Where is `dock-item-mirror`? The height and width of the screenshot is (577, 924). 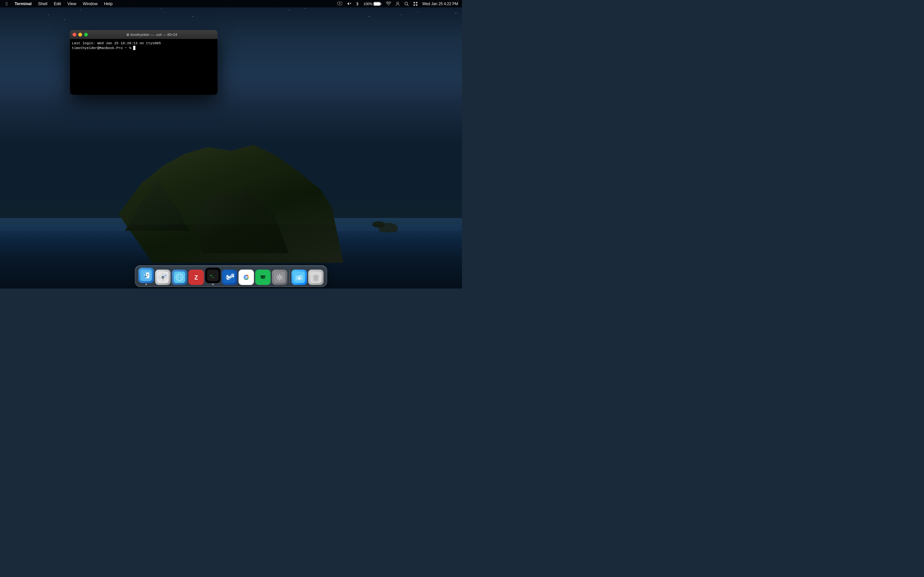
dock-item-mirror is located at coordinates (179, 277).